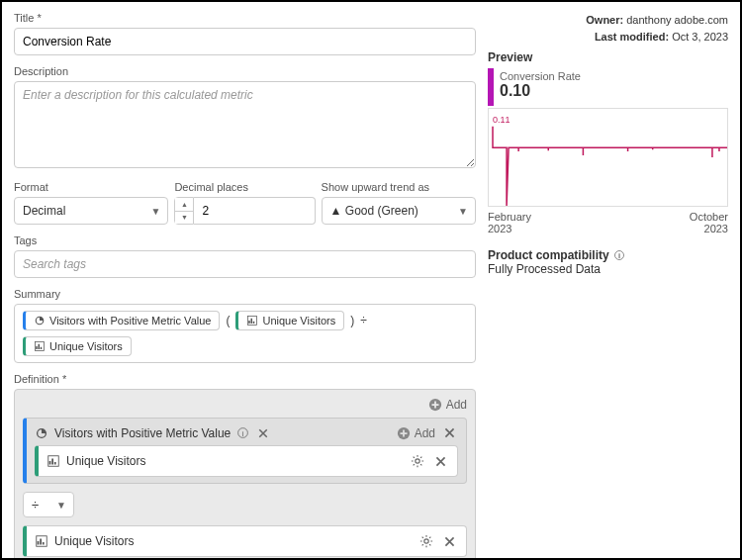  What do you see at coordinates (245, 294) in the screenshot?
I see `summary-label: Summary` at bounding box center [245, 294].